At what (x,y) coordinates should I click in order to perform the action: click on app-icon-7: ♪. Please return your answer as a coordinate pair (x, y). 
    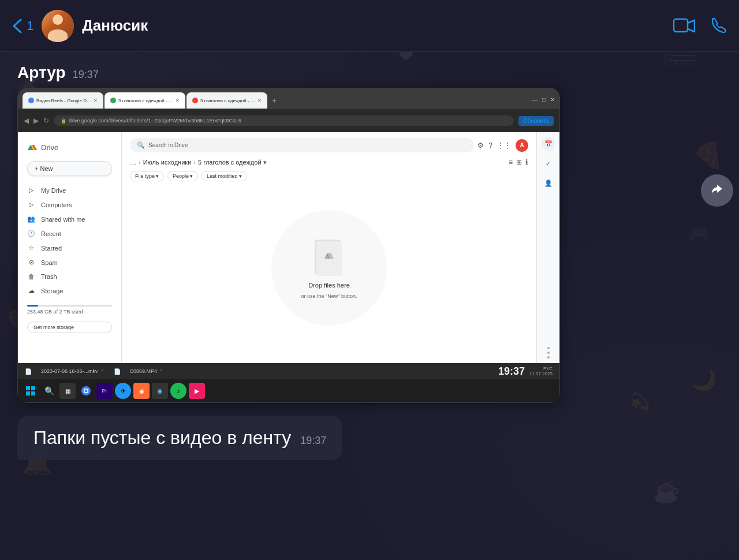
    Looking at the image, I should click on (178, 391).